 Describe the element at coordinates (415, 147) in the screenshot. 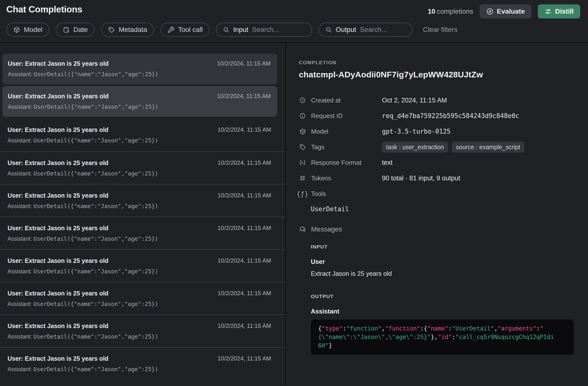

I see `tag-chip: task : user_extraction` at that location.